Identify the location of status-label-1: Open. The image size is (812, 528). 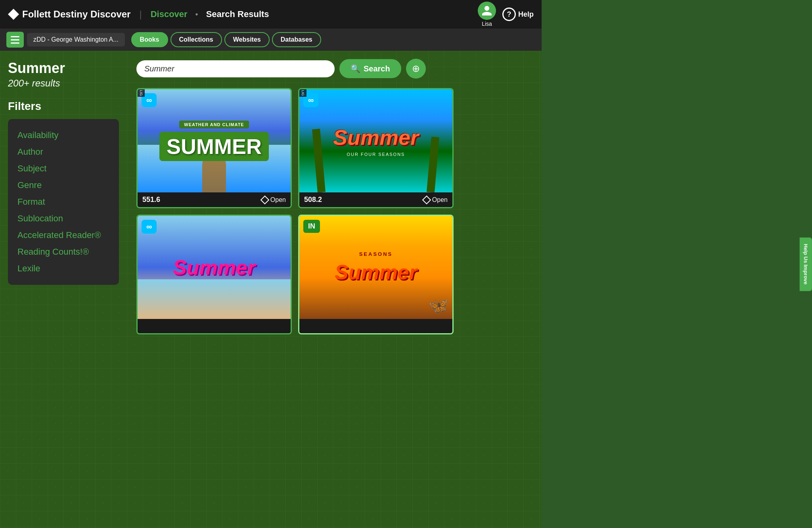
(278, 200).